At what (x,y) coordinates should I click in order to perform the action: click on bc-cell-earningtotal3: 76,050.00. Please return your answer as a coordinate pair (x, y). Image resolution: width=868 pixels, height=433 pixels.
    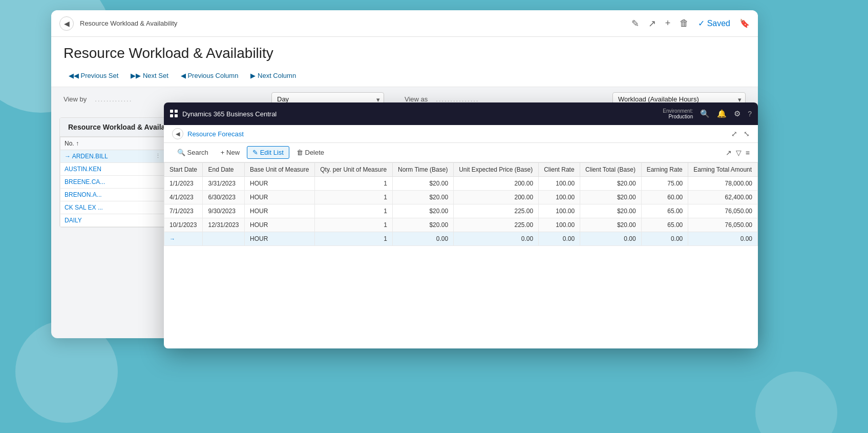
    Looking at the image, I should click on (723, 211).